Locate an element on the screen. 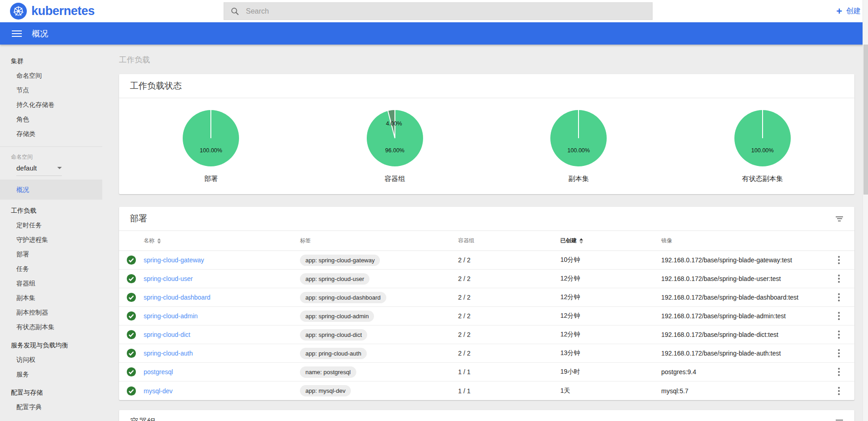 This screenshot has width=868, height=421. create-button: + 创建 is located at coordinates (848, 11).